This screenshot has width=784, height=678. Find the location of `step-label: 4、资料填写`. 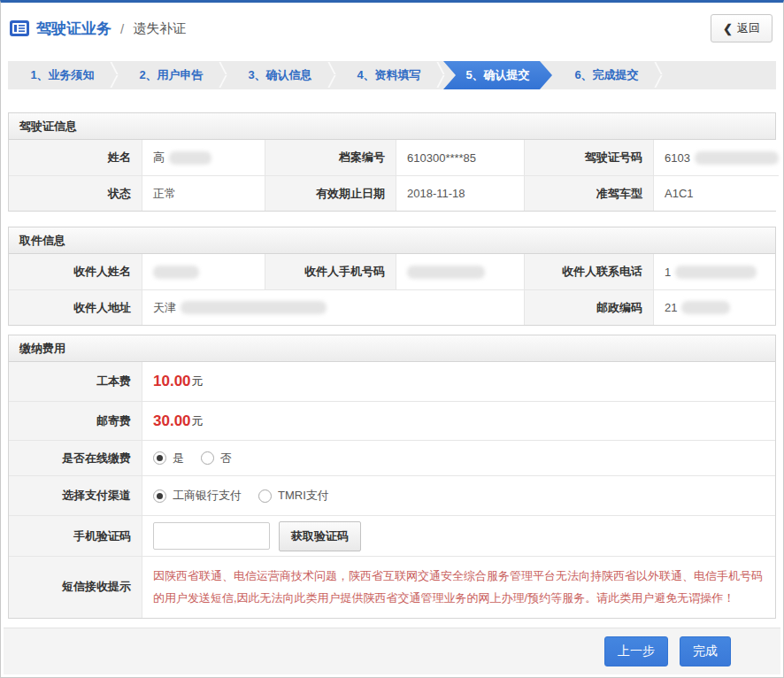

step-label: 4、资料填写 is located at coordinates (388, 75).